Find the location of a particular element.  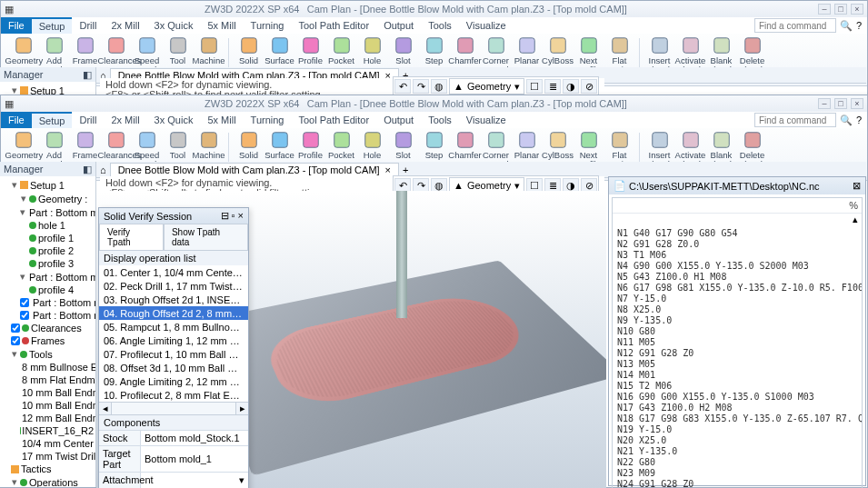

ribbon-label: Pocket is located at coordinates (342, 61).